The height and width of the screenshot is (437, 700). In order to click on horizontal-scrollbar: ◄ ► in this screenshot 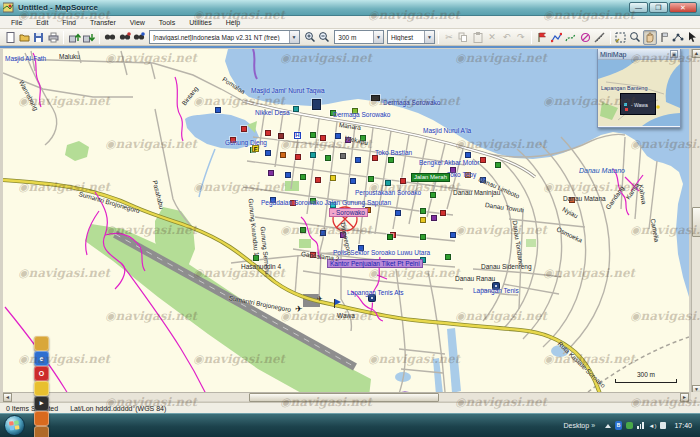, I will do `click(346, 396)`.